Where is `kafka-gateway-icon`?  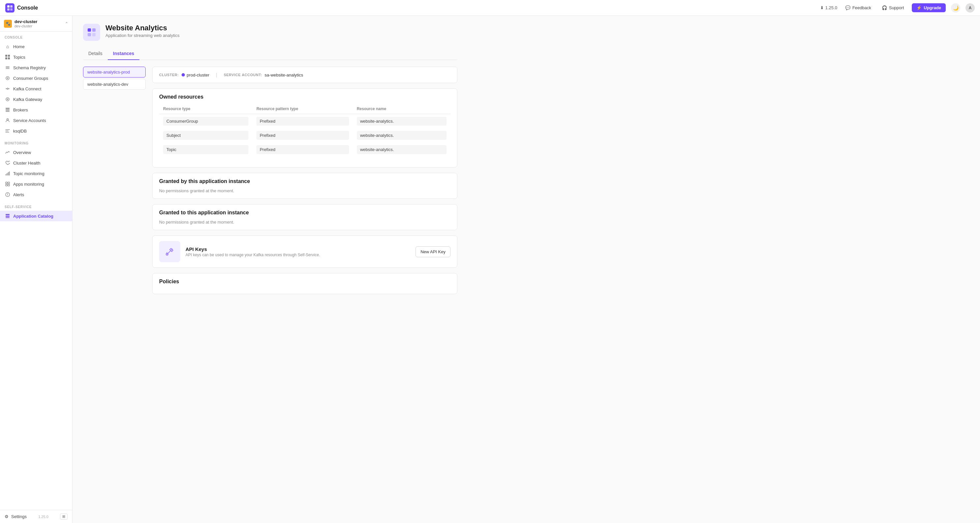 kafka-gateway-icon is located at coordinates (8, 99).